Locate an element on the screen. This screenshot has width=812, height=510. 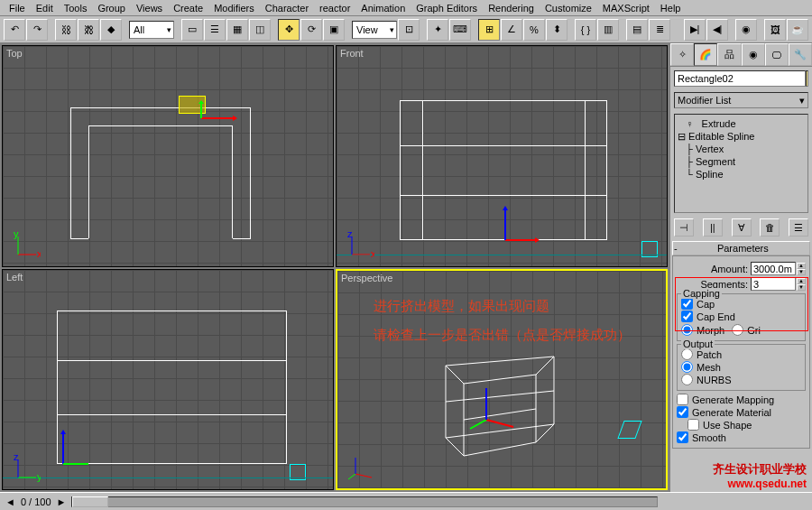
stack-toolbar: ⊣ || ∀ 🗑 ☰ is located at coordinates (742, 227).